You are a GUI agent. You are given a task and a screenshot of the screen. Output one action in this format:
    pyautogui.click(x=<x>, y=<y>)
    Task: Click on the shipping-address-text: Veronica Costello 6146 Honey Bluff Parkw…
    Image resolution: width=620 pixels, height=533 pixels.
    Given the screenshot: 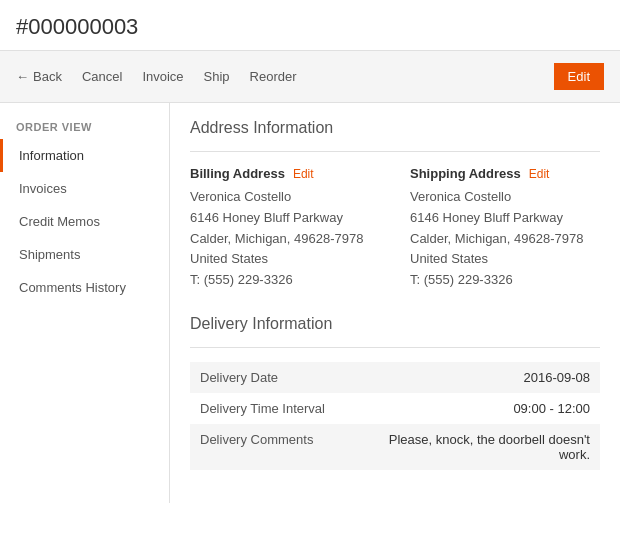 What is the action you would take?
    pyautogui.click(x=505, y=239)
    